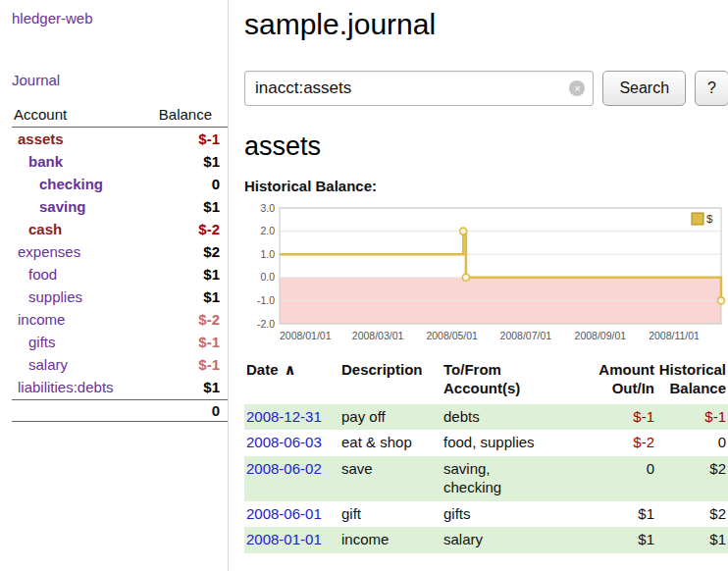  What do you see at coordinates (120, 251) in the screenshot?
I see `account-row: expenses $2` at bounding box center [120, 251].